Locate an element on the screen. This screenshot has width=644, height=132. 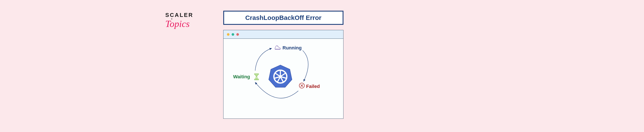
brand-line2: Topics is located at coordinates (180, 24).